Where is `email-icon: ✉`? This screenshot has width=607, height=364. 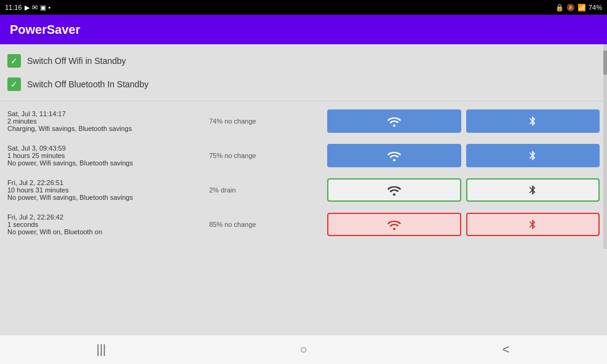 email-icon: ✉ is located at coordinates (34, 7).